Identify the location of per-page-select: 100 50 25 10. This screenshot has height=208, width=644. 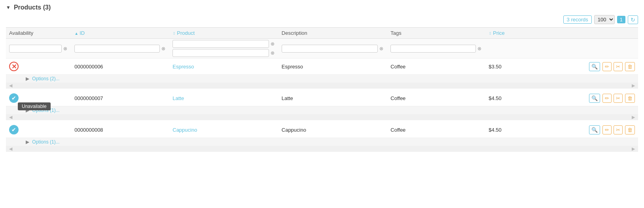
(604, 20).